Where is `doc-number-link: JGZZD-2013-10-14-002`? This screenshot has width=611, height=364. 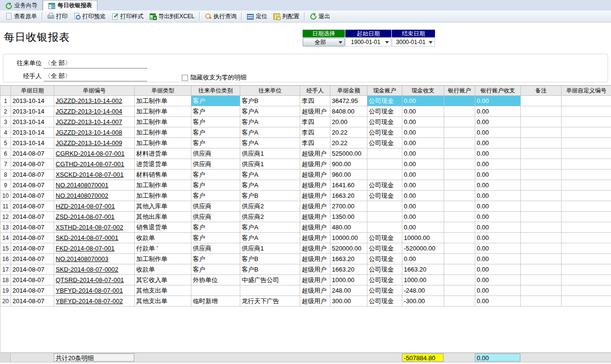
doc-number-link: JGZZD-2013-10-14-002 is located at coordinates (89, 101).